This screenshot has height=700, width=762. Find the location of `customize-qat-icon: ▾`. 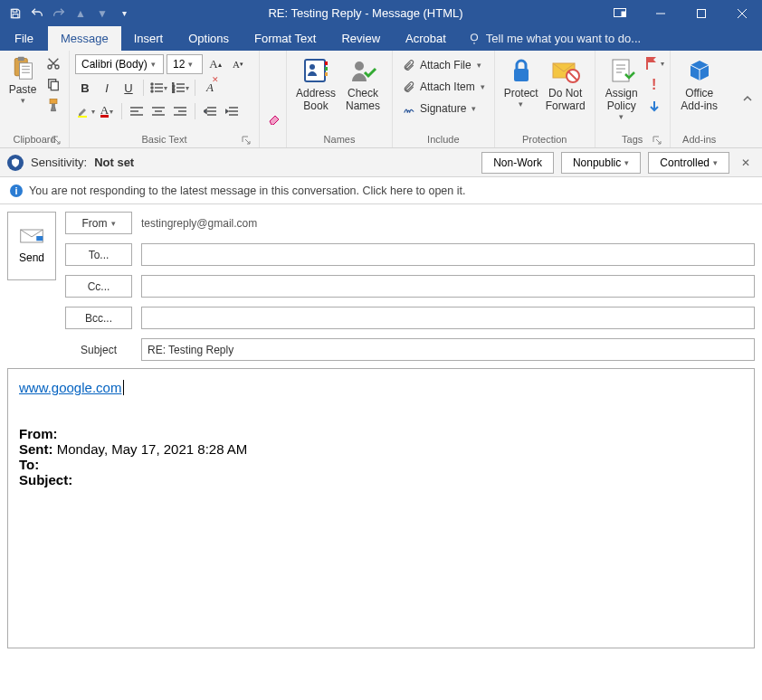

customize-qat-icon: ▾ is located at coordinates (124, 14).